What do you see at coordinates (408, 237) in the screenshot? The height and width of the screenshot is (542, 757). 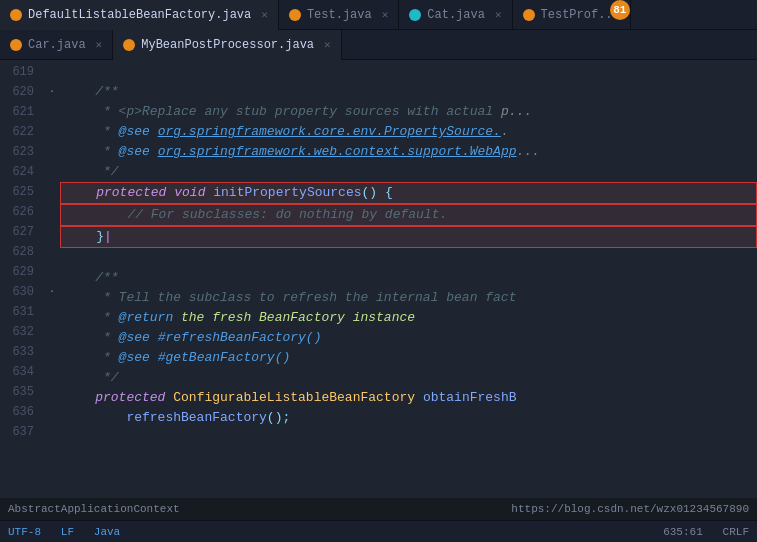 I see `code-line-627: }|` at bounding box center [408, 237].